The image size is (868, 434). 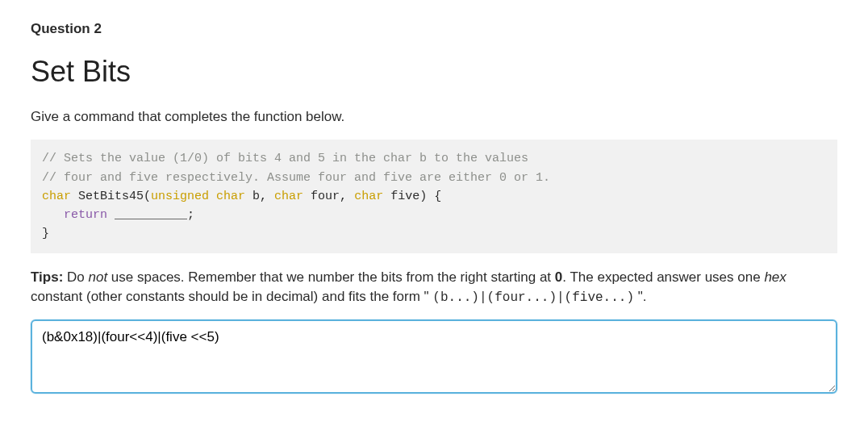 What do you see at coordinates (434, 118) in the screenshot?
I see `question-prompt: Give a command that completes the functi…` at bounding box center [434, 118].